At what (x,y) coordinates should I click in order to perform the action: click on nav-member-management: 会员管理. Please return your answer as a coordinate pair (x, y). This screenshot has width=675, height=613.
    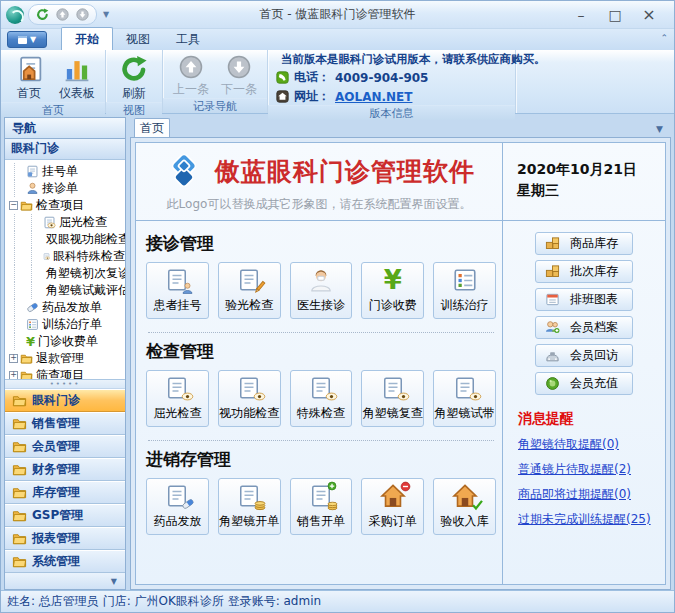
    Looking at the image, I should click on (65, 446).